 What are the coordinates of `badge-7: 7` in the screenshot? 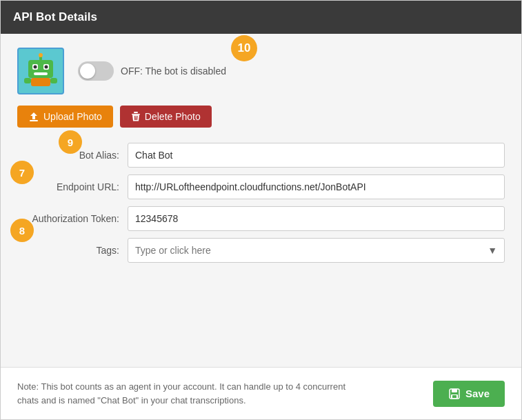 It's located at (22, 172).